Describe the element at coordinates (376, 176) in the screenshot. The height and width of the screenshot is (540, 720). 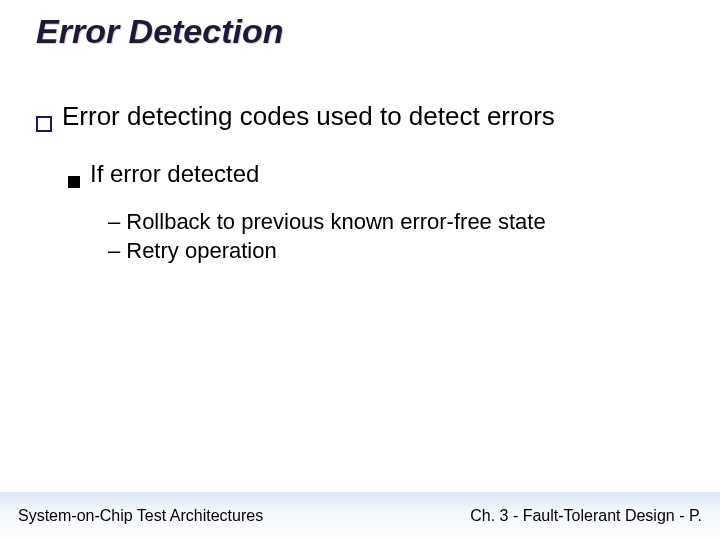
I see `bullet-level-2: If error detected` at that location.